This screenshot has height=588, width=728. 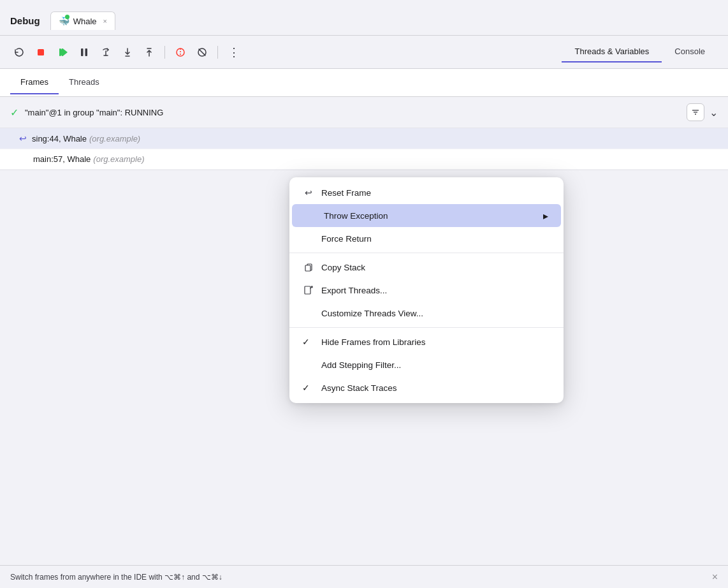 I want to click on export-threads-item: Export Threads..., so click(x=426, y=290).